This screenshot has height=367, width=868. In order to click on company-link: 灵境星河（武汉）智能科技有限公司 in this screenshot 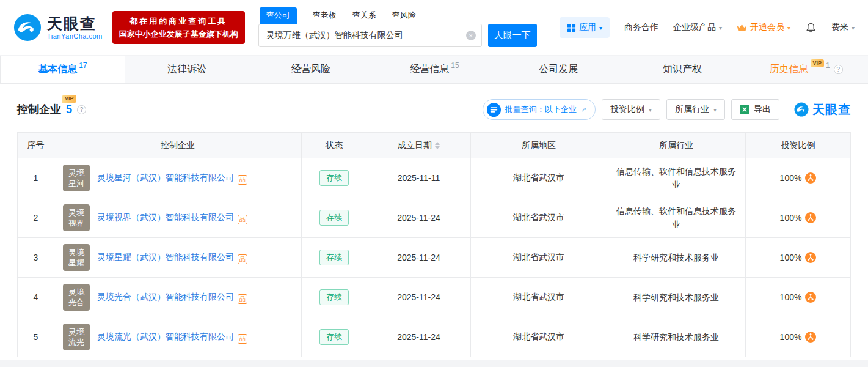, I will do `click(166, 177)`.